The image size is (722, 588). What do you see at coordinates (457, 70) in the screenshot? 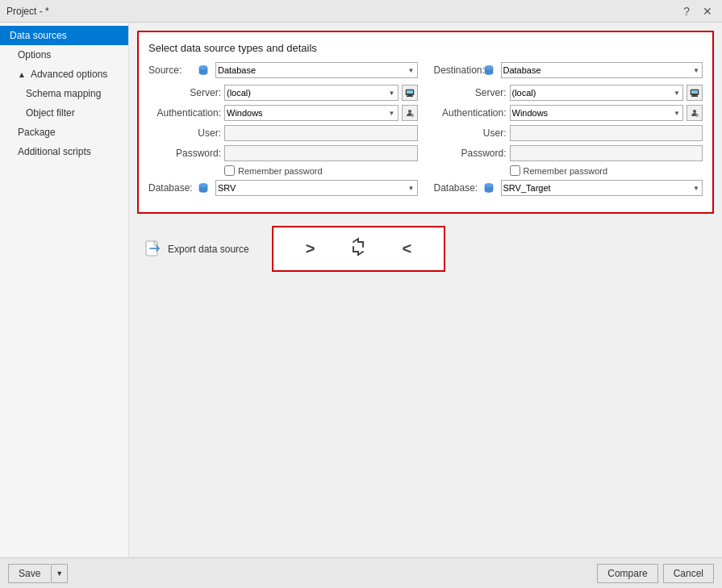
I see `dest-type-label: Destination:` at bounding box center [457, 70].